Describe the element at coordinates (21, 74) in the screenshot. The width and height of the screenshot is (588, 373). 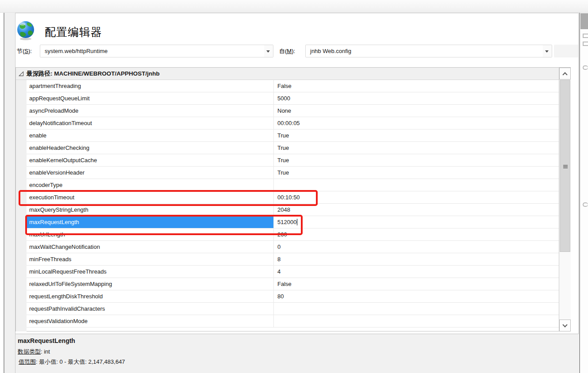
I see `collapse-triangle-icon` at that location.